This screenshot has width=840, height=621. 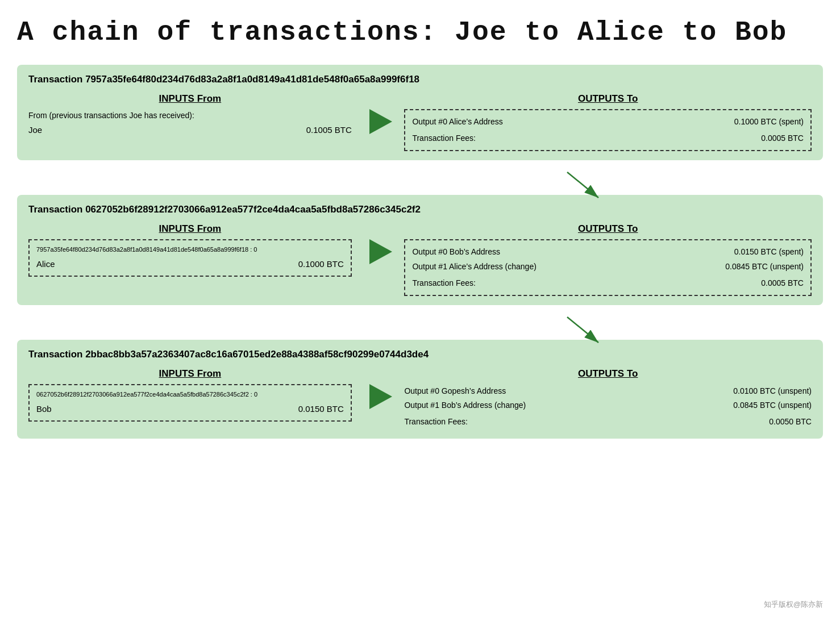 What do you see at coordinates (420, 80) in the screenshot?
I see `tx-id-1: Transaction 7957a35fe64f80d234d76d83a2a8…` at bounding box center [420, 80].